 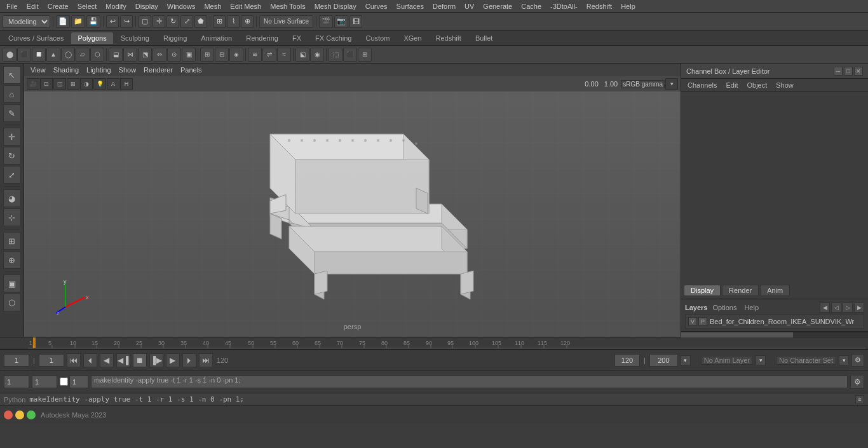 What do you see at coordinates (247, 22) in the screenshot?
I see `snap-point-btn: ⊕` at bounding box center [247, 22].